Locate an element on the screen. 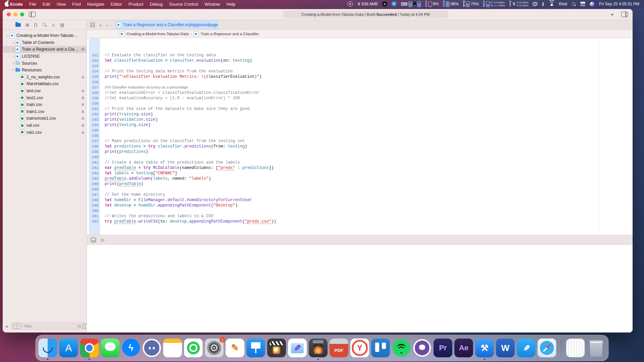  activity-viewer: Creating-a-Model-from-Tabular-Data | Bui… is located at coordinates (366, 14).